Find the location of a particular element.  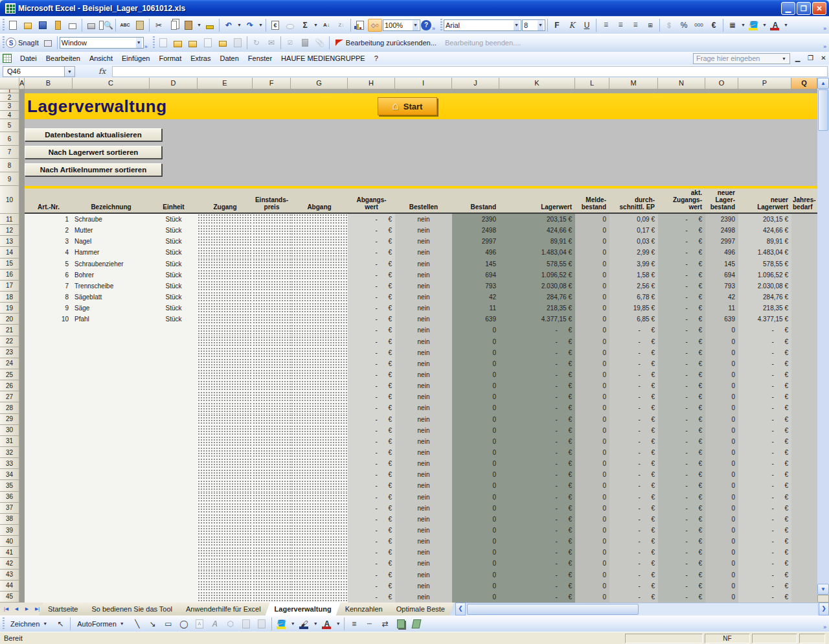

row-header-26: 26 is located at coordinates (10, 386).